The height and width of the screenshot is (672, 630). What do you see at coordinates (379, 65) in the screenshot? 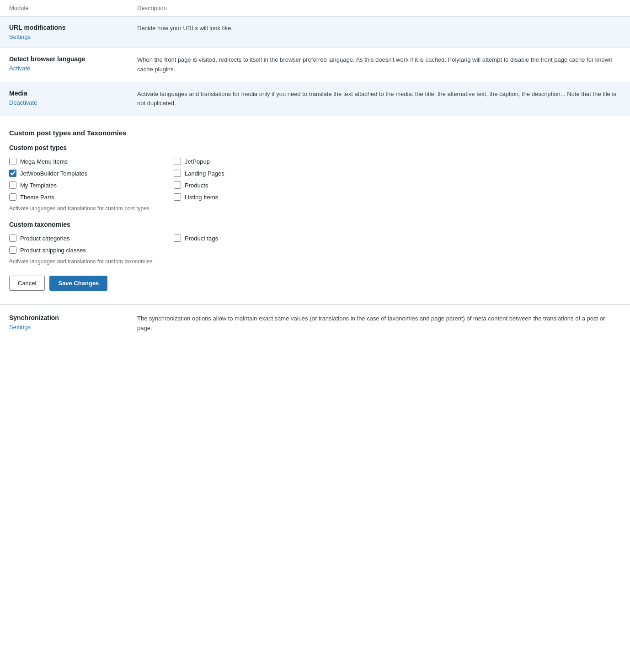
I see `module-description: When the front page is visited, redirect…` at bounding box center [379, 65].